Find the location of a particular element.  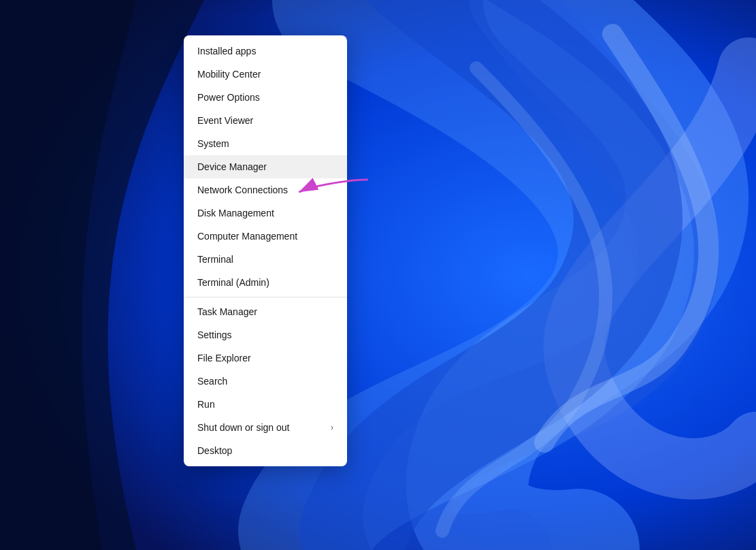

menu-item-mobility-center: Mobility Center is located at coordinates (265, 74).